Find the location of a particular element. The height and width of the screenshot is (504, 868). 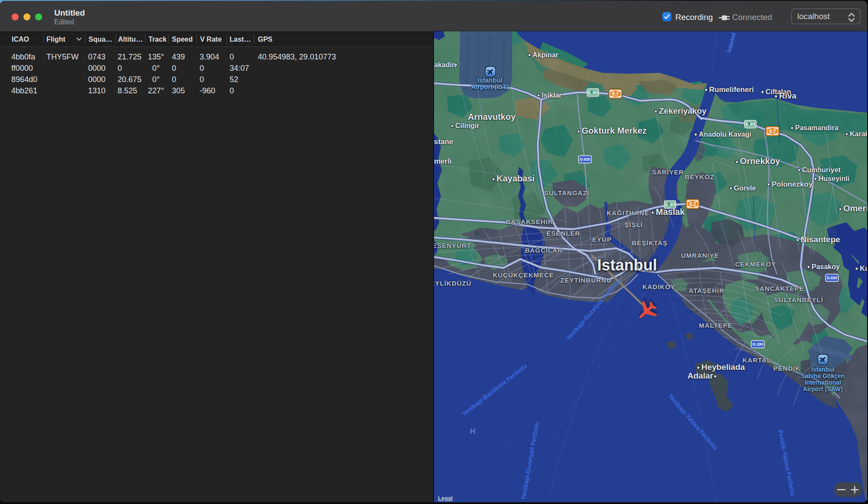

svg-text: Cilingir is located at coordinates (467, 126).